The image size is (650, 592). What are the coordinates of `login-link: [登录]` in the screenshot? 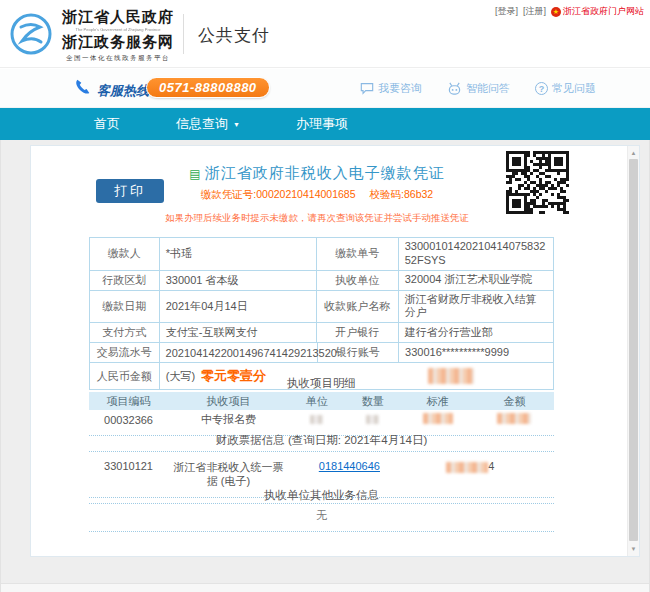 It's located at (506, 12).